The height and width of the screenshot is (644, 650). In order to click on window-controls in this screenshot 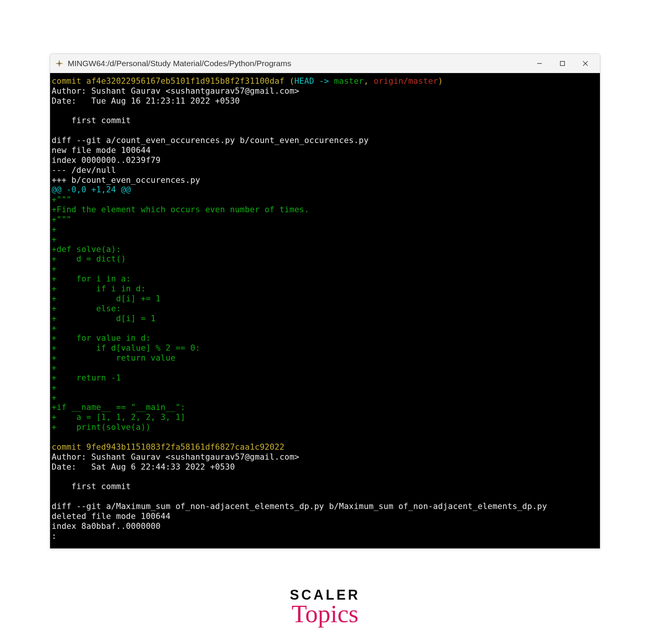, I will do `click(562, 63)`.